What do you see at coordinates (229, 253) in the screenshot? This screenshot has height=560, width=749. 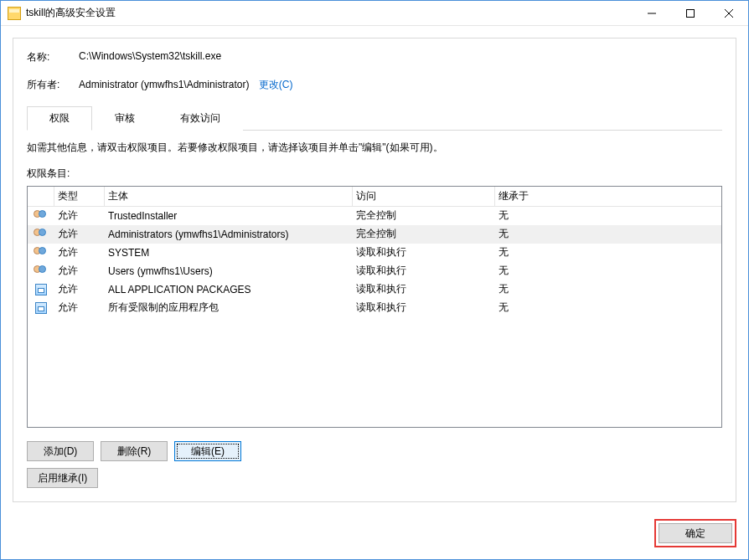 I see `cell-principal: SYSTEM` at bounding box center [229, 253].